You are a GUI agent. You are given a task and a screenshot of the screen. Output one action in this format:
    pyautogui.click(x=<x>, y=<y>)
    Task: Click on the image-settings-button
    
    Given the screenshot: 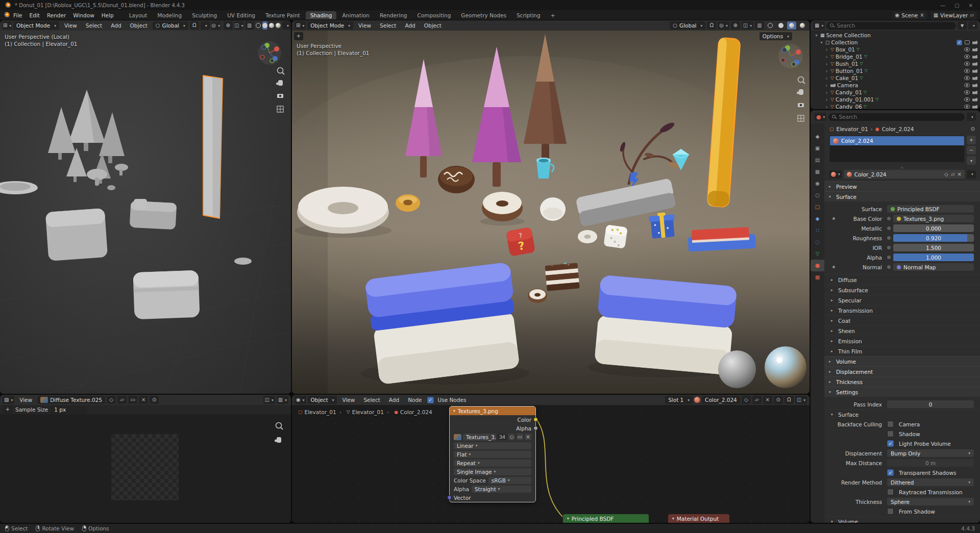 What is the action you would take?
    pyautogui.click(x=283, y=400)
    